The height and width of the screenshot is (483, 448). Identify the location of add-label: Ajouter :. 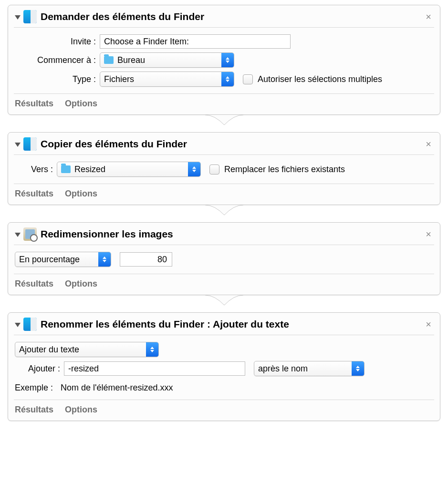
(39, 369).